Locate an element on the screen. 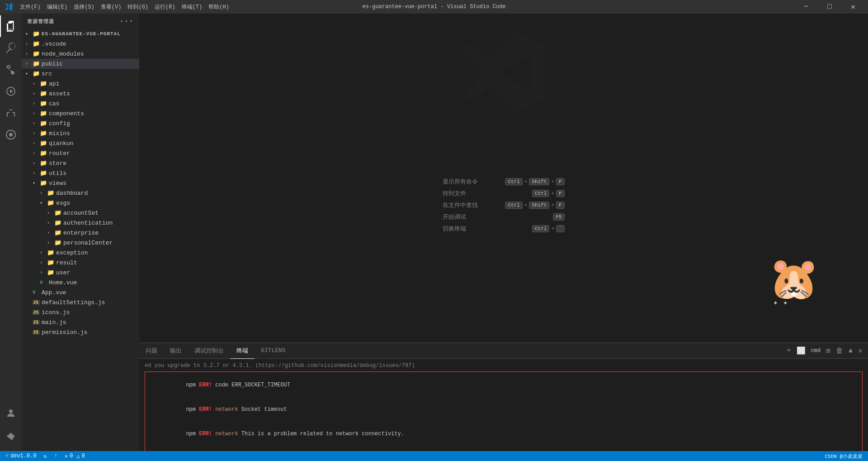 This screenshot has height=461, width=868. warning-count: 0 is located at coordinates (83, 456).